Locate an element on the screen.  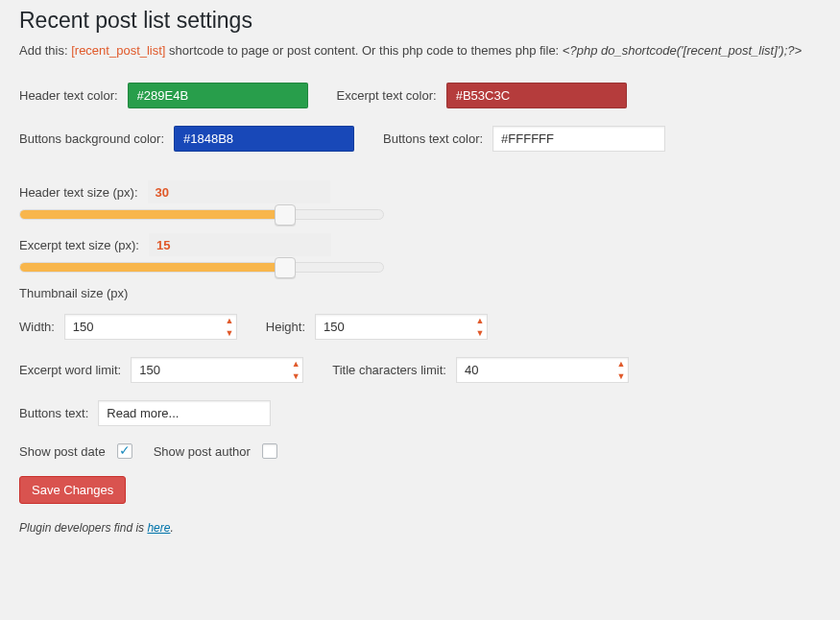
header-text-size-slider is located at coordinates (202, 215).